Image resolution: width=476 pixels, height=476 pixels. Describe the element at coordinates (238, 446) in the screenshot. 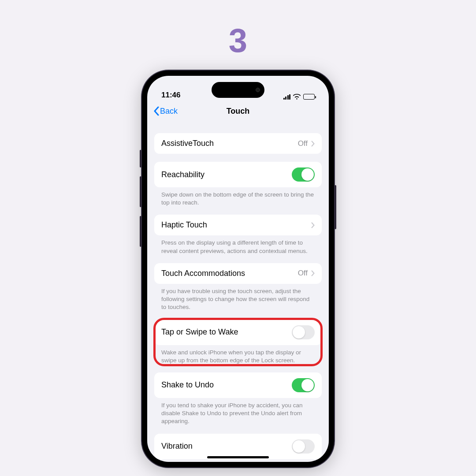

I see `row-vibration: Vibration` at that location.